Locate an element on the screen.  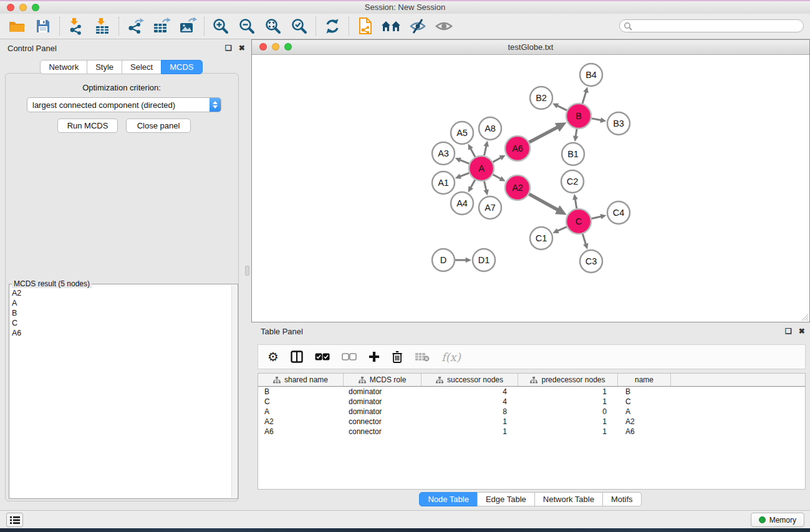
node-A8: A8 is located at coordinates (490, 128).